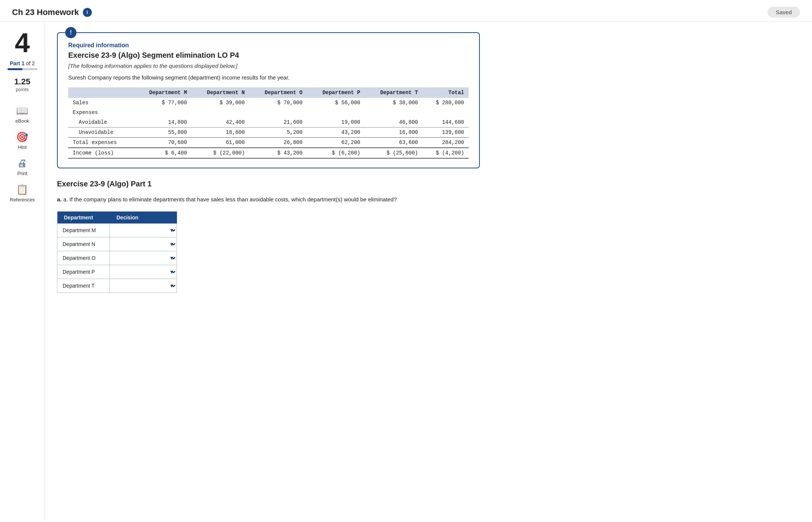 This screenshot has height=522, width=812. I want to click on answer-table: Department Decision Department M Elimina…, so click(117, 252).